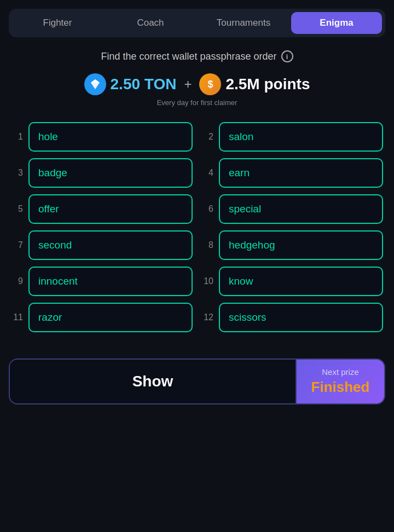 Image resolution: width=394 pixels, height=532 pixels. What do you see at coordinates (102, 137) in the screenshot?
I see `word-cell-1: 1hole` at bounding box center [102, 137].